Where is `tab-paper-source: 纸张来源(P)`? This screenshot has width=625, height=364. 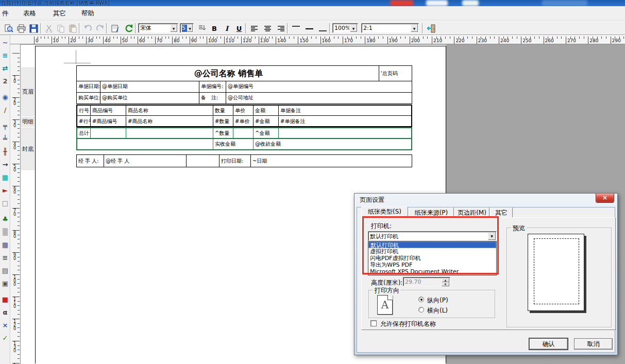 tab-paper-source: 纸张来源(P) is located at coordinates (431, 212).